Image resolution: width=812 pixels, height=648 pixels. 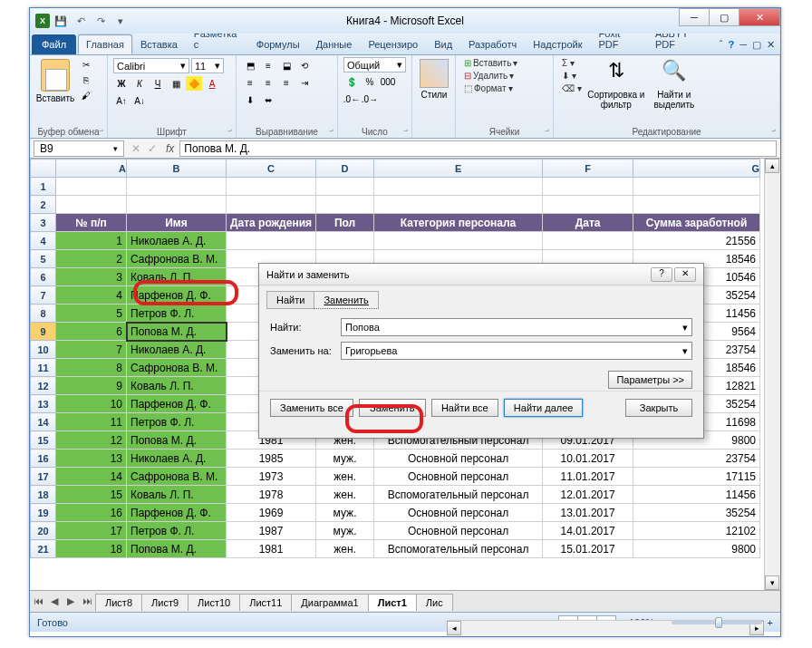 What do you see at coordinates (212, 83) in the screenshot?
I see `font-color-button: A` at bounding box center [212, 83].